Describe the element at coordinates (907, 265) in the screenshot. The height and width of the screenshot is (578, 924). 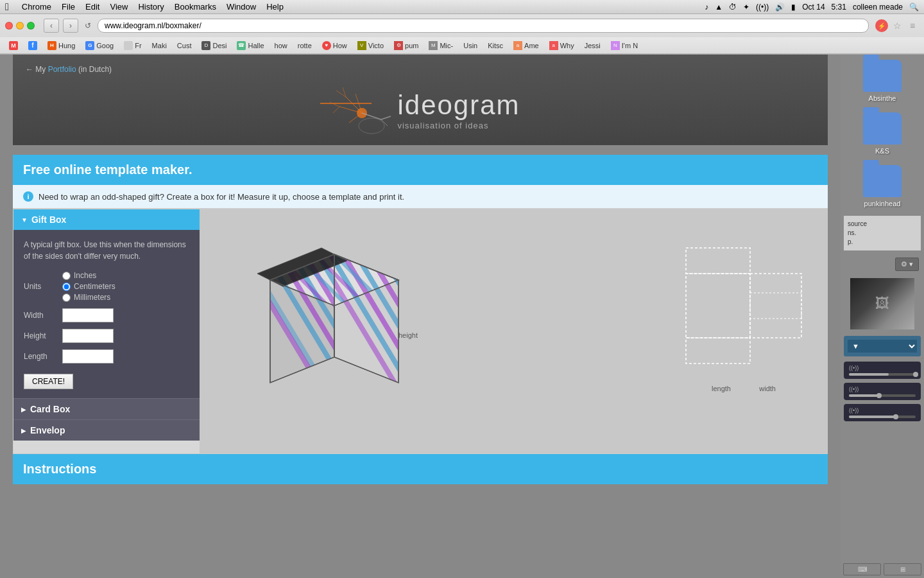
I see `gear-button: ⚙ ▾` at that location.